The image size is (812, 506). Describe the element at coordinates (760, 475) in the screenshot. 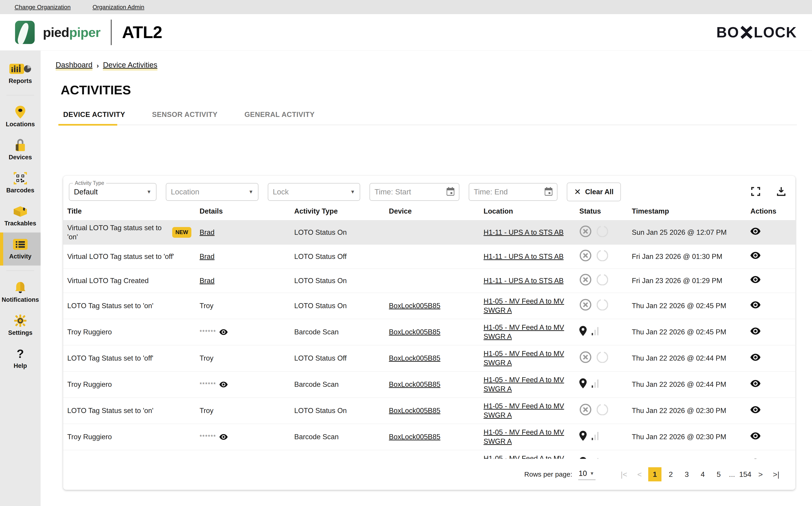

I see `next-page-button: >` at that location.